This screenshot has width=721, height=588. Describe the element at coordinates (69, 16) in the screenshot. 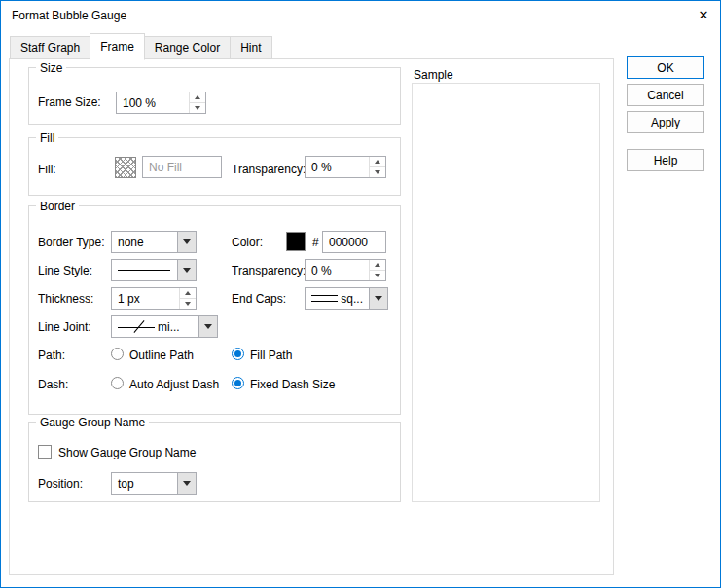

I see `dialog-title: Format Bubble Gauge` at that location.